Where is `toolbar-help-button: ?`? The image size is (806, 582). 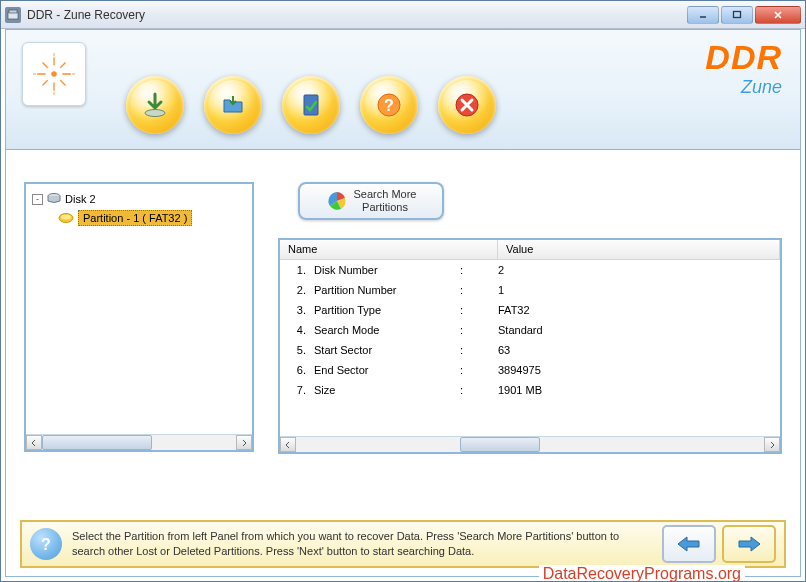
toolbar-help-button: ? is located at coordinates (389, 105).